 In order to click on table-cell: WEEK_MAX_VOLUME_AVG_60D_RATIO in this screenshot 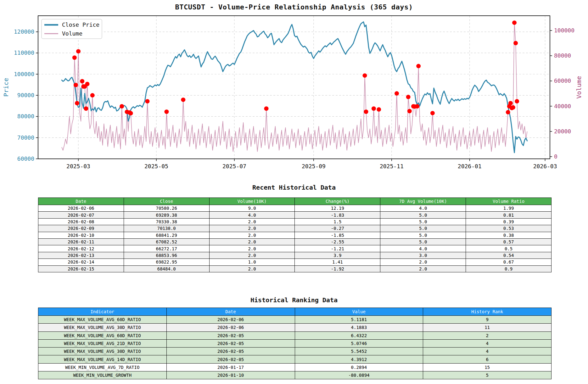, I will do `click(103, 320)`.